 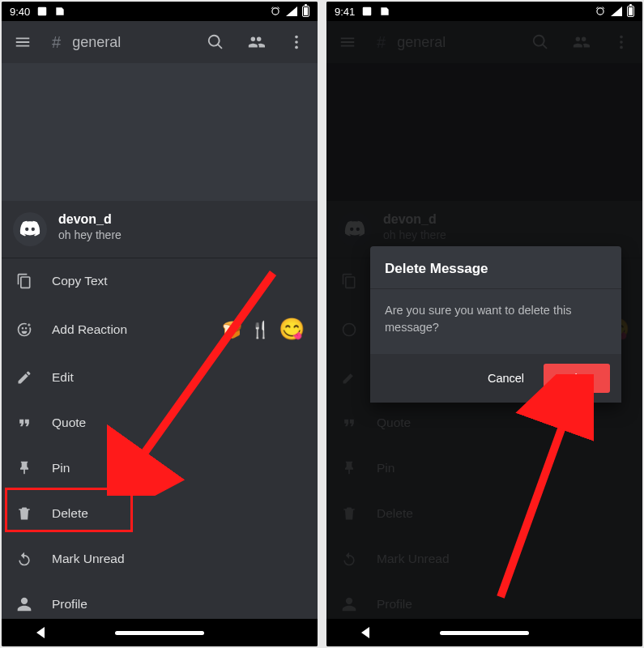 I want to click on menu-button, so click(x=23, y=42).